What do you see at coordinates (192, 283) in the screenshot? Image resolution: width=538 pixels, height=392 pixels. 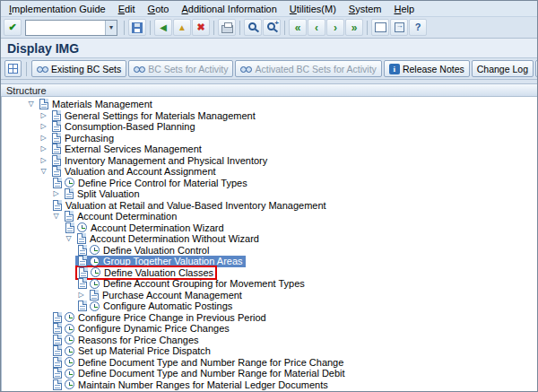 I see `tree-item-define-account-grouping-for-movement-types: Define Account Grouping for Movement Typ…` at bounding box center [192, 283].